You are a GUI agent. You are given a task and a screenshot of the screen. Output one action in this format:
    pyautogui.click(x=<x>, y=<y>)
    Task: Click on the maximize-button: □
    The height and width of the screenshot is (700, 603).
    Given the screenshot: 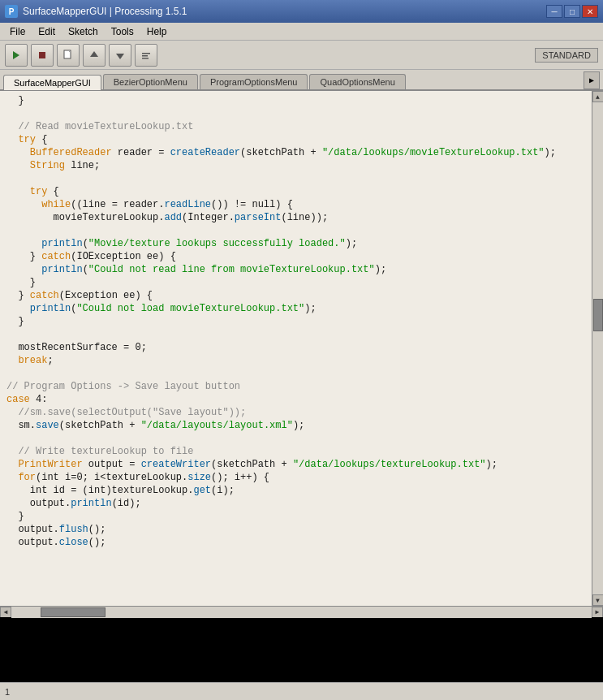 What is the action you would take?
    pyautogui.click(x=572, y=11)
    